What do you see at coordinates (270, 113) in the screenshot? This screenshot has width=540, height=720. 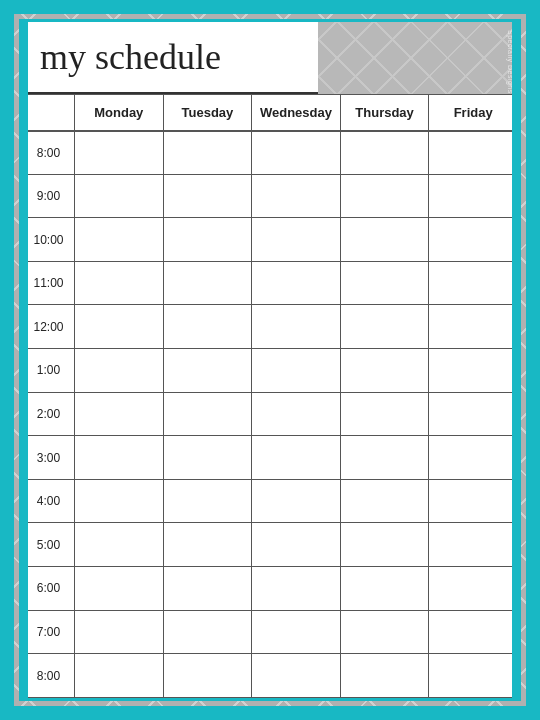 I see `header-row: Monday Tuesday Wednesday Thursday Friday` at bounding box center [270, 113].